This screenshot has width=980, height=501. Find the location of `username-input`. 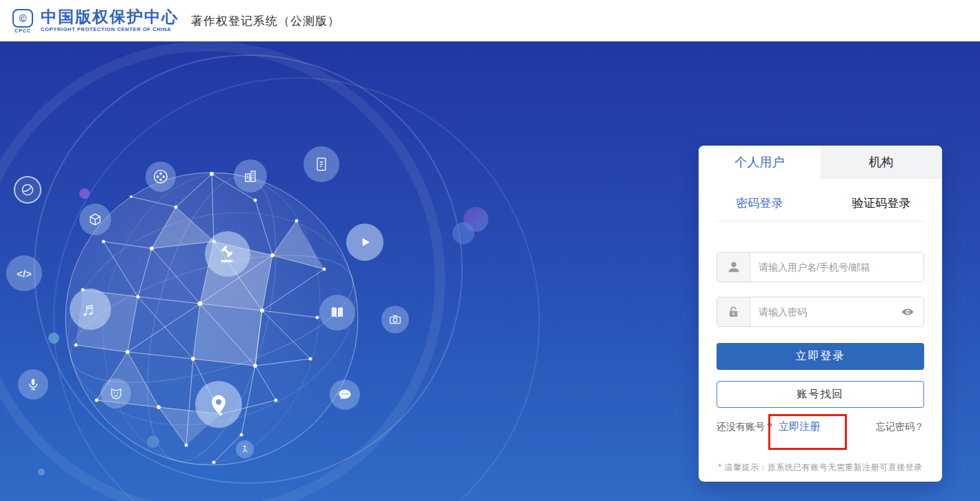

username-input is located at coordinates (837, 267).